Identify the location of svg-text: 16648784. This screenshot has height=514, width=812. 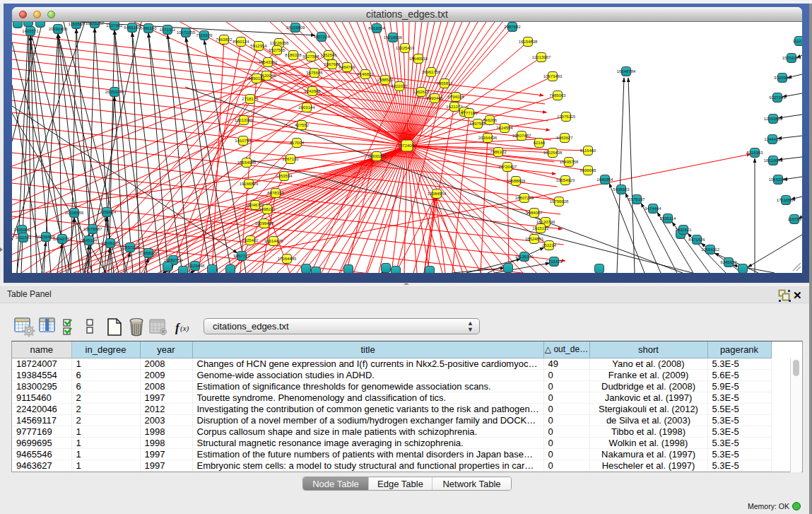
(626, 71).